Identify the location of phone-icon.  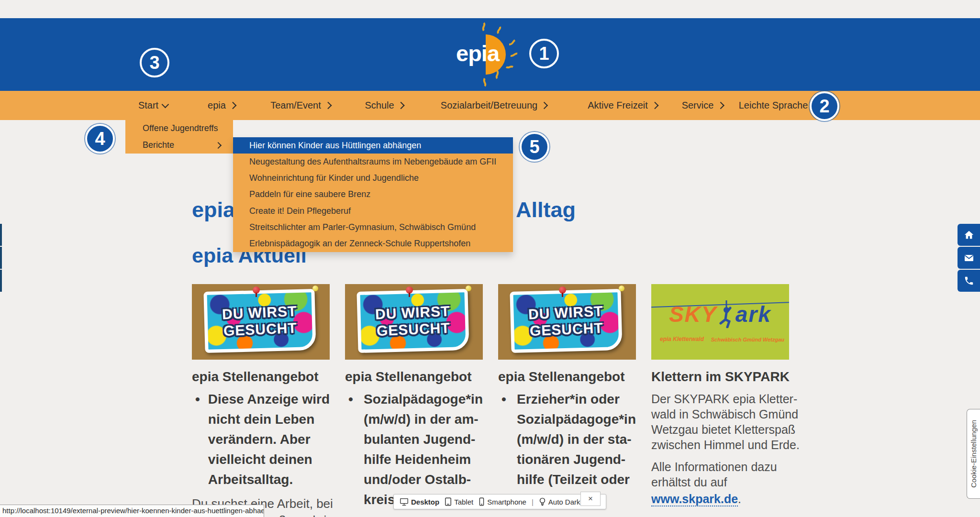
(969, 281).